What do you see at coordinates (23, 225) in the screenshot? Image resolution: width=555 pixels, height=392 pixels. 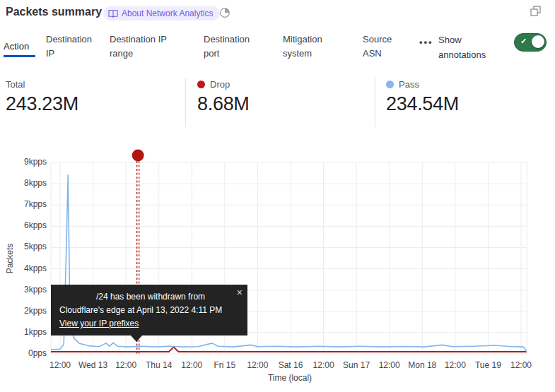 I see `y-tick-label: 6kpps` at bounding box center [23, 225].